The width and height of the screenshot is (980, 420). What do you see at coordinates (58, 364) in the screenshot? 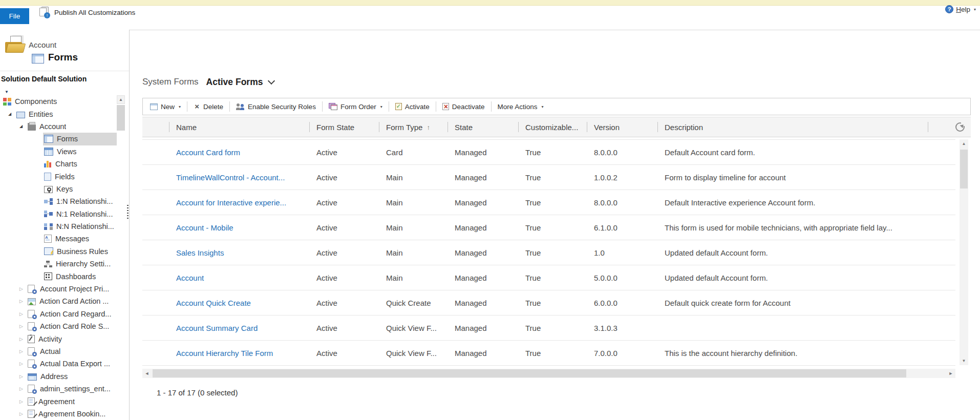
I see `tree-item-actual-data-export: ▷Actual Data Export ...` at bounding box center [58, 364].